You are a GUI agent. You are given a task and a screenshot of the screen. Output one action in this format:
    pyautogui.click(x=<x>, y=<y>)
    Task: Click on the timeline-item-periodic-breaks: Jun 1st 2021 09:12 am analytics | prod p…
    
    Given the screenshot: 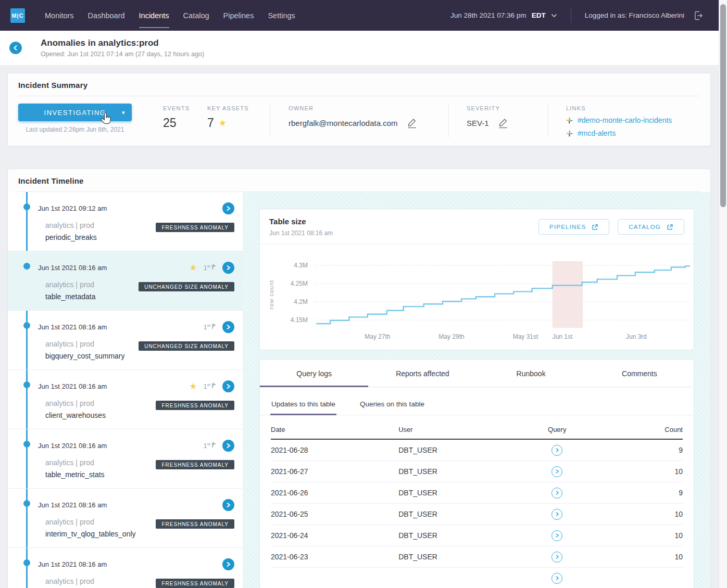 What is the action you would take?
    pyautogui.click(x=125, y=222)
    